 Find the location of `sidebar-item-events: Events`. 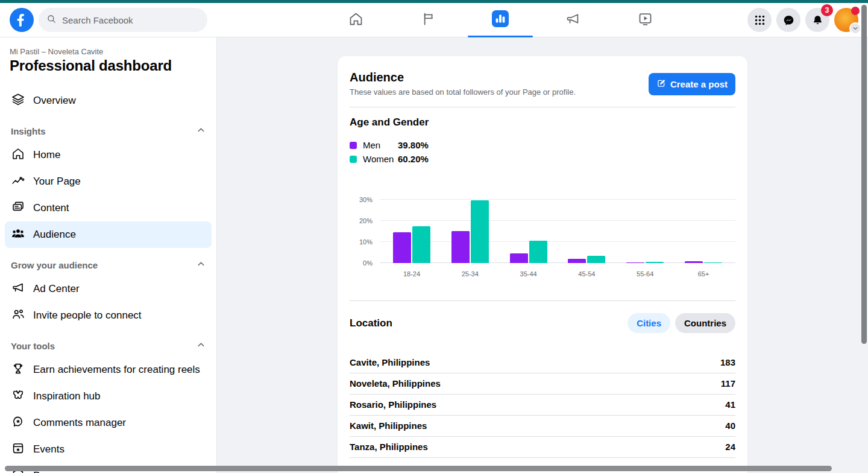

sidebar-item-events: Events is located at coordinates (108, 449).